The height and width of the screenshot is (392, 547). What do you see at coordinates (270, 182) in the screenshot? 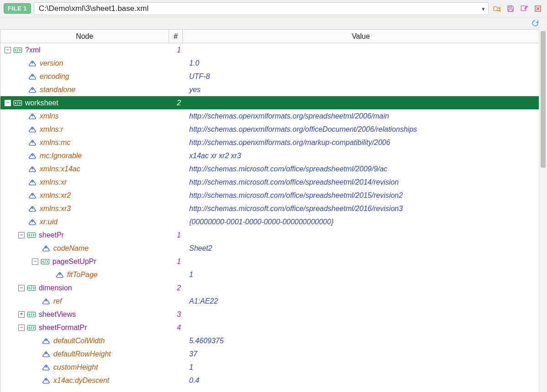
I see `tree-attribute-row: xmlns:xrhttp://schemas.microsoft.com/off…` at bounding box center [270, 182].